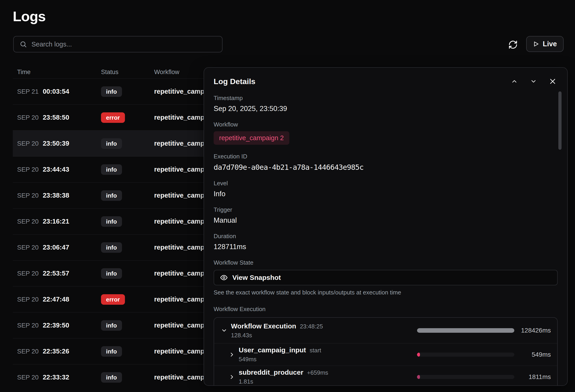 The height and width of the screenshot is (392, 575). Describe the element at coordinates (56, 195) in the screenshot. I see `log-time: 23:38:38` at that location.